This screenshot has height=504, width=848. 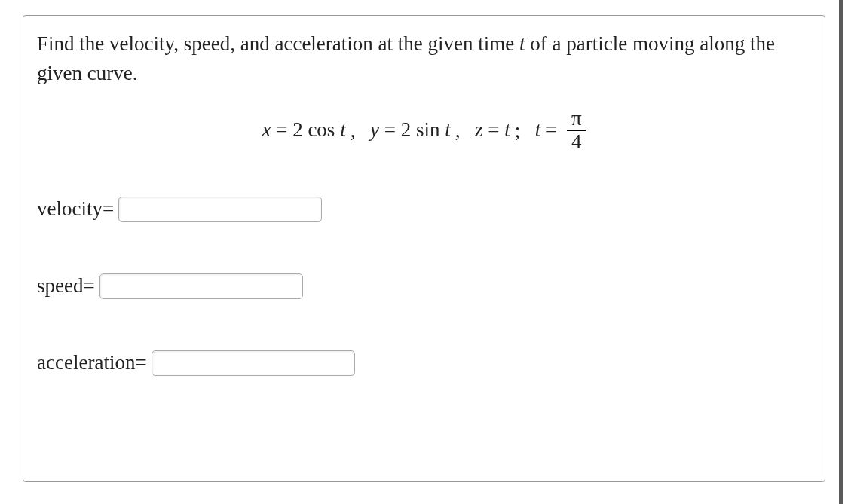 What do you see at coordinates (66, 286) in the screenshot?
I see `speed-label: speed=` at bounding box center [66, 286].